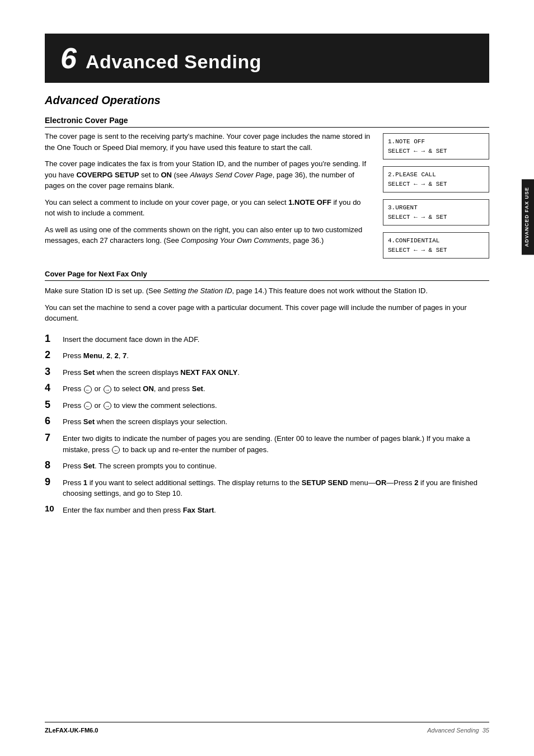  Describe the element at coordinates (54, 372) in the screenshot. I see `step-number-3: 3` at that location.